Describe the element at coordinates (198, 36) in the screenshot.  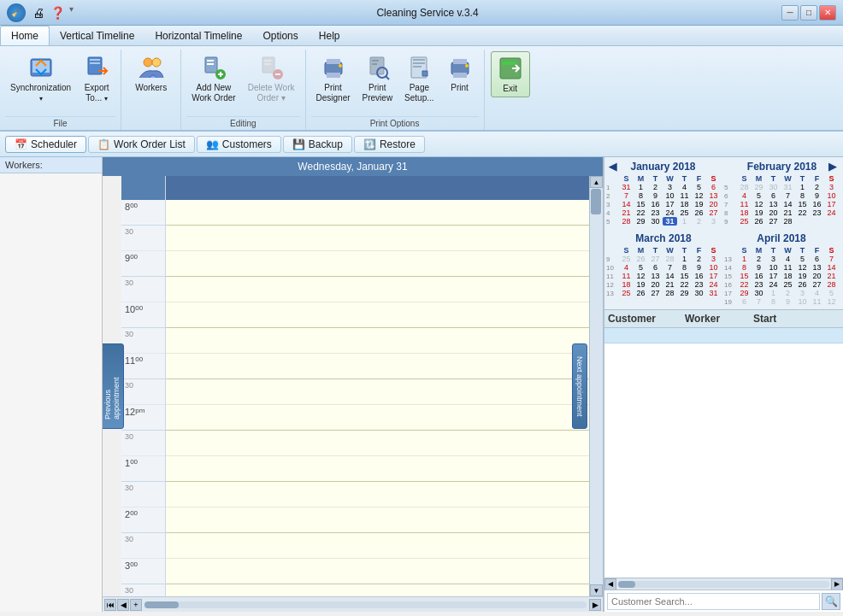
I see `menu-horizontal-timeline: Horizontal Timeline` at that location.